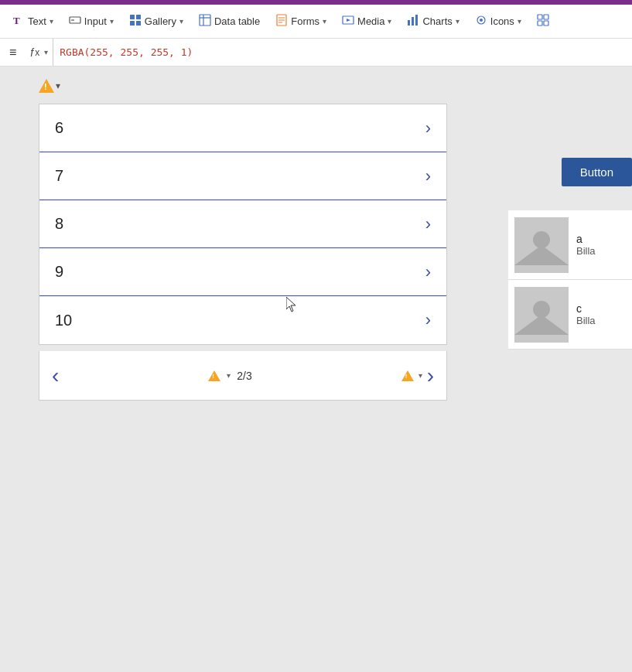 This screenshot has height=672, width=632. I want to click on toolbar-input-chevron: ▾, so click(111, 22).